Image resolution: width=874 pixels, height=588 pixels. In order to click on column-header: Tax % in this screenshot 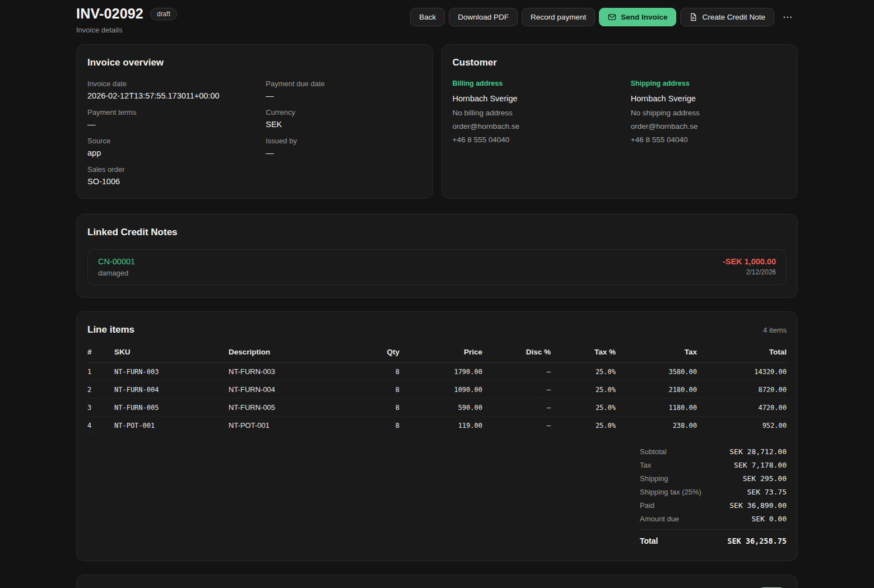, I will do `click(583, 353)`.